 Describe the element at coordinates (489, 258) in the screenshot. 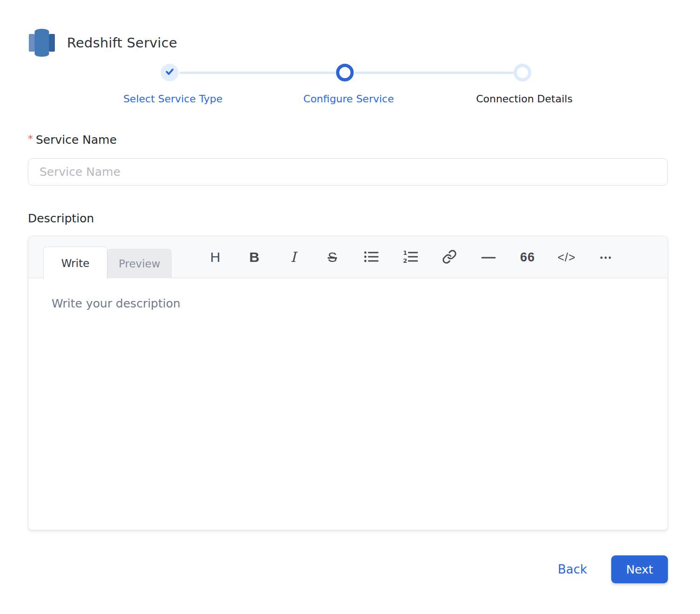

I see `horizontal-rule-icon` at that location.